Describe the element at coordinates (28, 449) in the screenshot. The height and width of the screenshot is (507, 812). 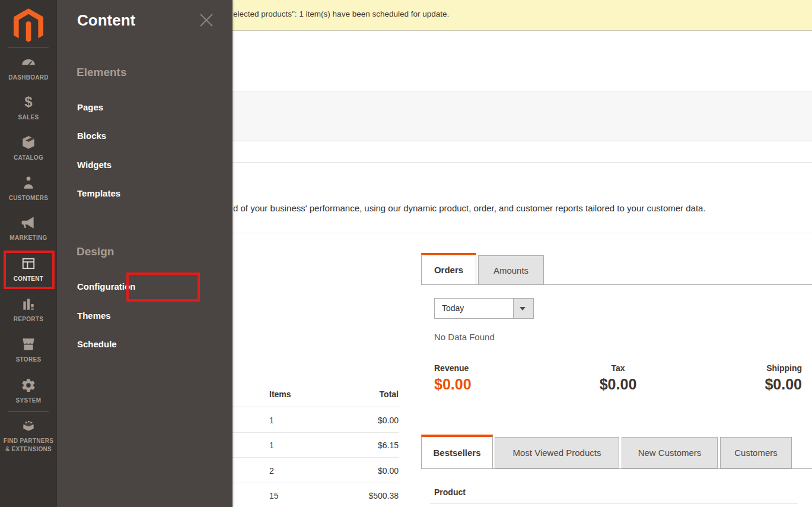
I see `sidebar-item-label-line2: & EXTENSIONS` at that location.